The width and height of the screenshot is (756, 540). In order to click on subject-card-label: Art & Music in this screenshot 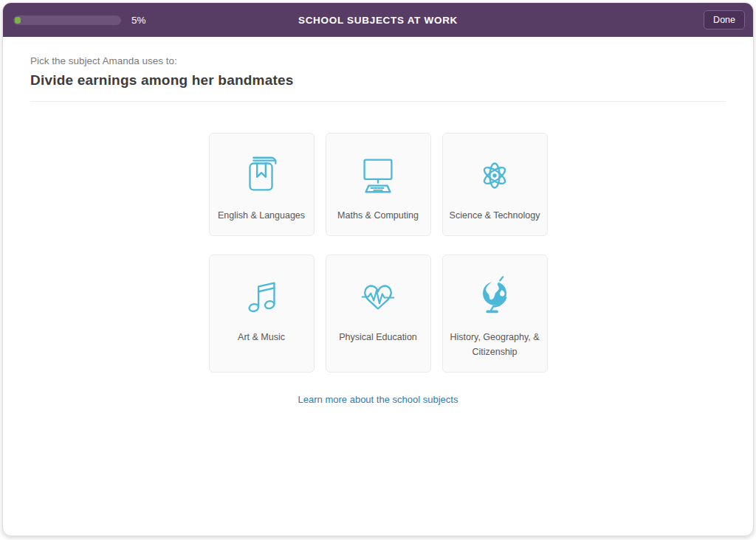, I will do `click(261, 338)`.